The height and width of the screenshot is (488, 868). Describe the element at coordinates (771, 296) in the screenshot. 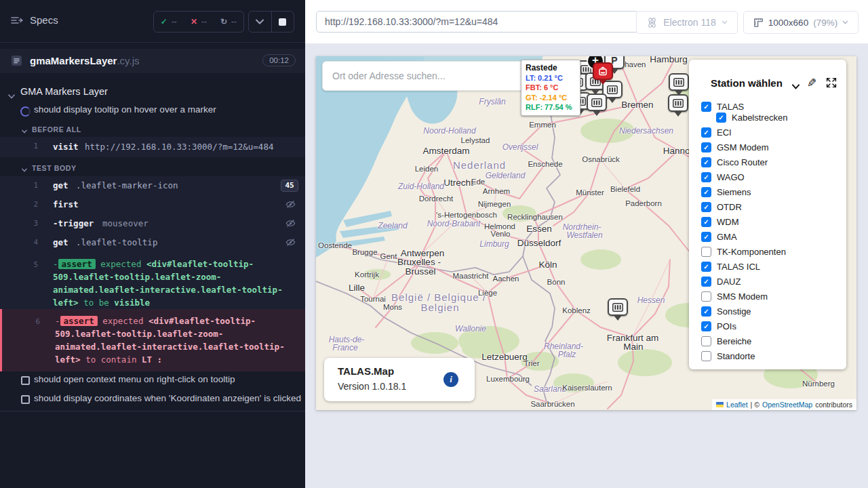

I see `station-row: SMS Modem` at that location.